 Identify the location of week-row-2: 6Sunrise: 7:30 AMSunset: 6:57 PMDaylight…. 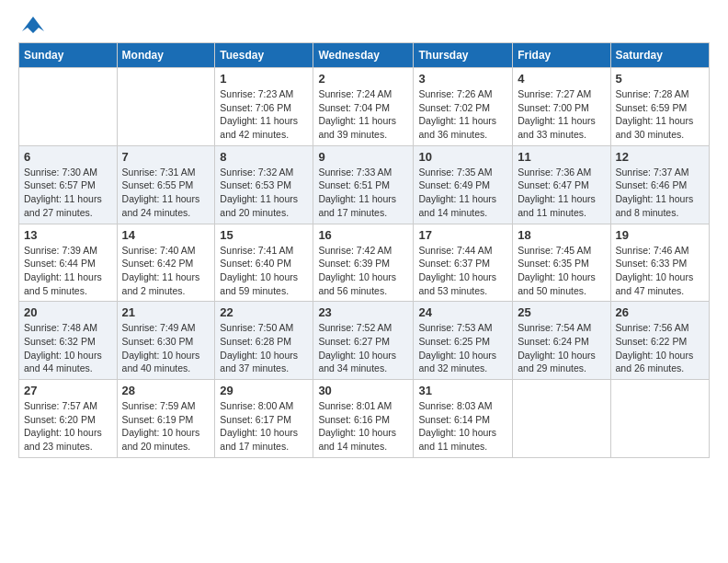
(364, 184).